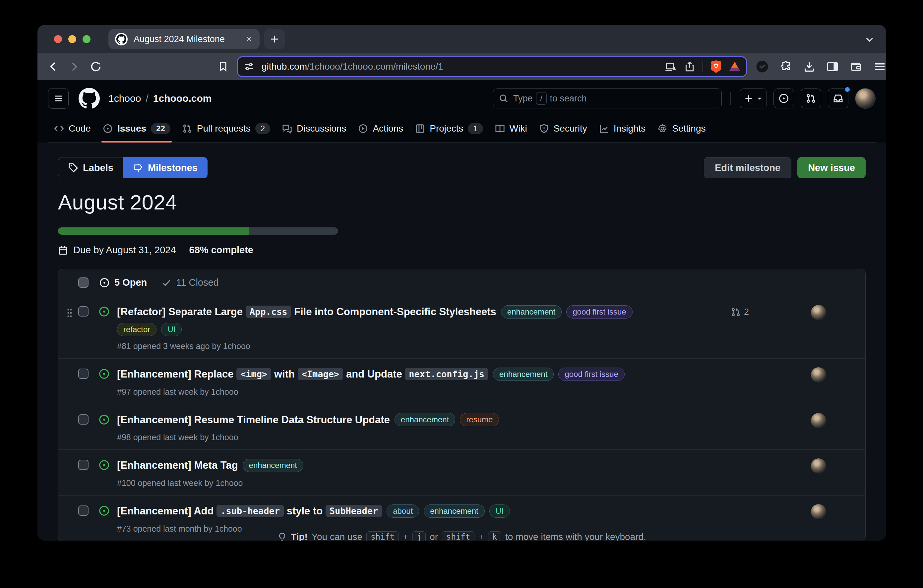 The width and height of the screenshot is (923, 588). Describe the element at coordinates (182, 99) in the screenshot. I see `breadcrumb-repo-link: 1chooo.com` at that location.